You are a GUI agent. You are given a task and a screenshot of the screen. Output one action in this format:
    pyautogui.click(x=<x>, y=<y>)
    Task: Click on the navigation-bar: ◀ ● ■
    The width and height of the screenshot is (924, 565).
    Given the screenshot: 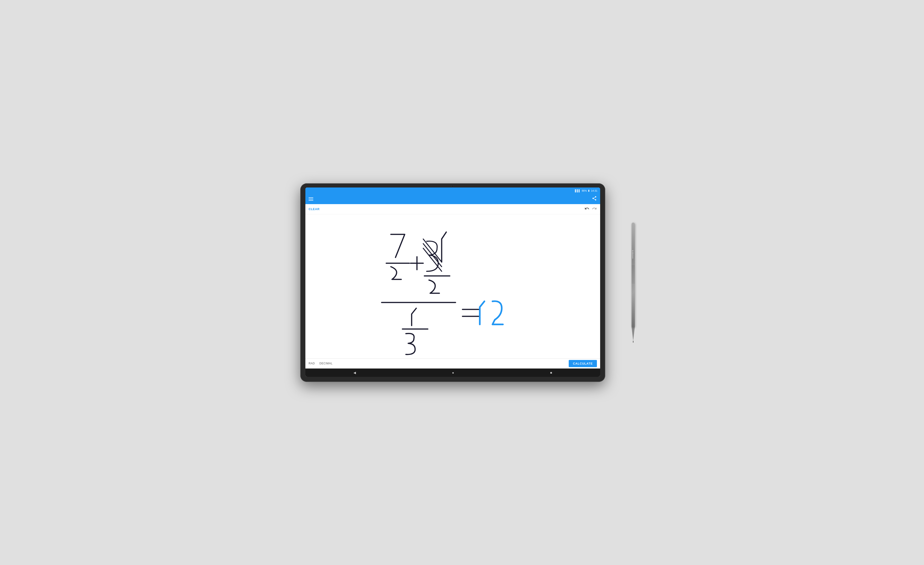 What is the action you would take?
    pyautogui.click(x=453, y=373)
    